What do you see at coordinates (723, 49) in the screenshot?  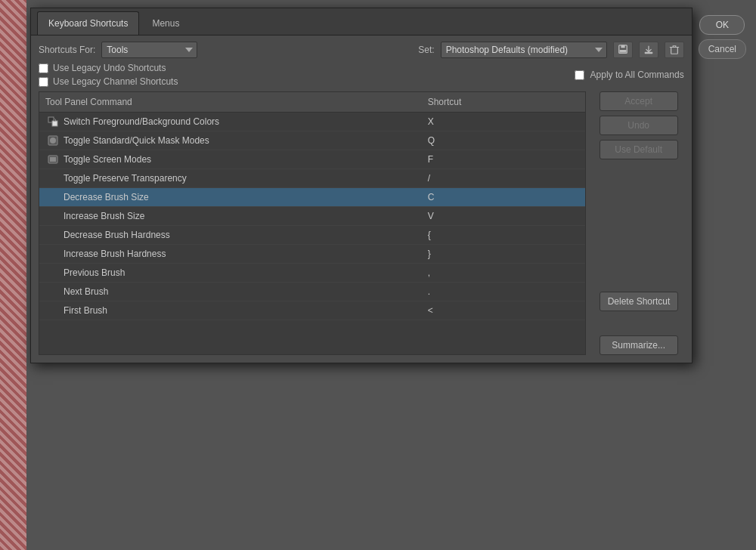 I see `cancel-button: Cancel` at bounding box center [723, 49].